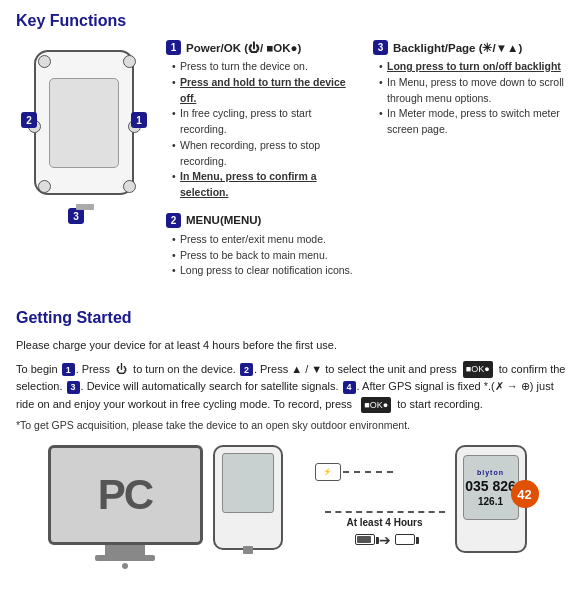  I want to click on kf-bullet: In Menu, press to move down to scroll th…, so click(472, 91).